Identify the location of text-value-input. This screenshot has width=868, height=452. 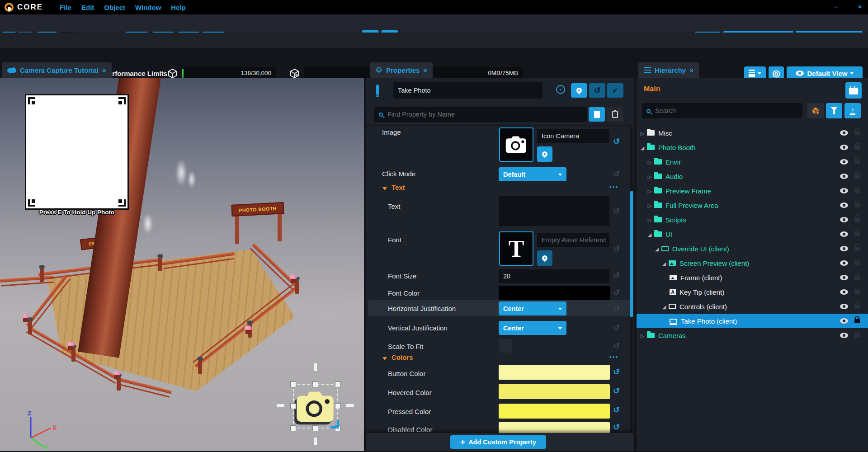
(554, 211).